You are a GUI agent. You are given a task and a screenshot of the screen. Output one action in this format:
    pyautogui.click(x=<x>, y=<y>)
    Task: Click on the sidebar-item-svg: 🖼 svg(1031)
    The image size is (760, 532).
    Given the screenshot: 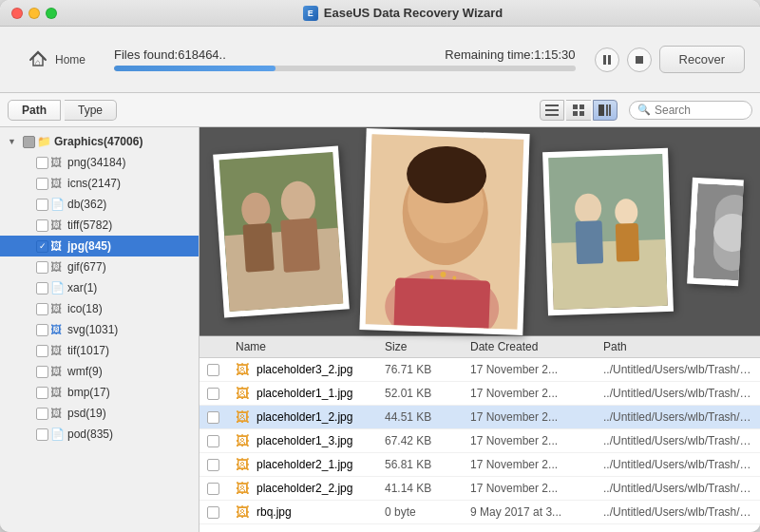 What is the action you would take?
    pyautogui.click(x=99, y=330)
    